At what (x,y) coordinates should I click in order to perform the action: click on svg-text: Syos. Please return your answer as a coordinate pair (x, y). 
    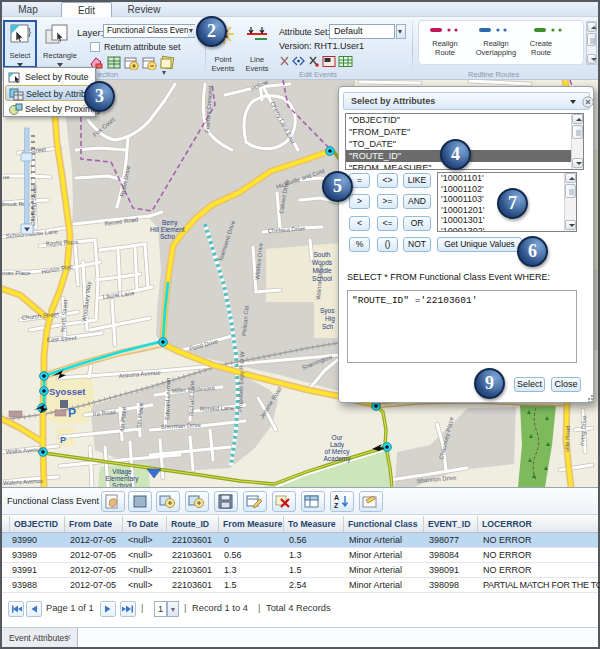
    Looking at the image, I should click on (328, 311).